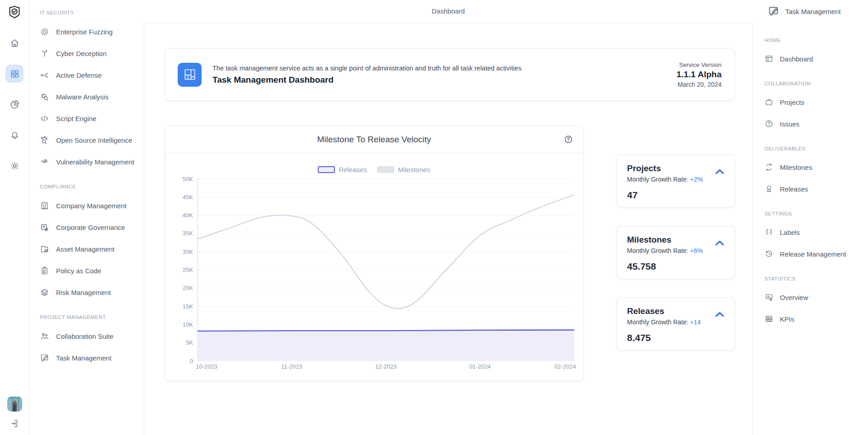 Image resolution: width=868 pixels, height=435 pixels. What do you see at coordinates (816, 167) in the screenshot?
I see `rsidebar-item-milestones: Milestones` at bounding box center [816, 167].